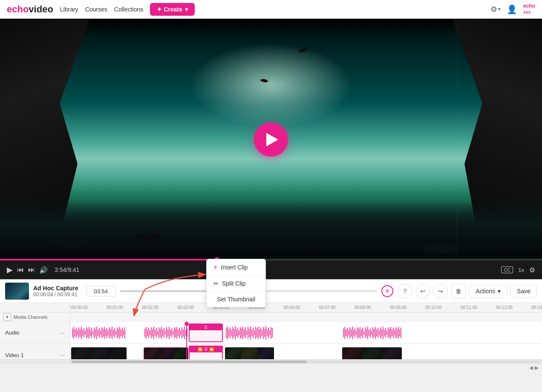 Image resolution: width=542 pixels, height=392 pixels. Describe the element at coordinates (62, 333) in the screenshot. I see `audio-menu-button: ···` at that location.